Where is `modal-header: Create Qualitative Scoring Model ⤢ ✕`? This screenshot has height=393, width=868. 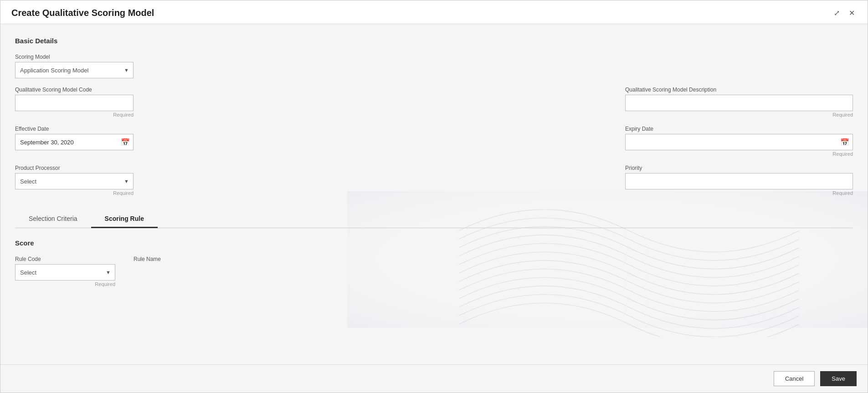
modal-header: Create Qualitative Scoring Model ⤢ ✕ is located at coordinates (434, 12).